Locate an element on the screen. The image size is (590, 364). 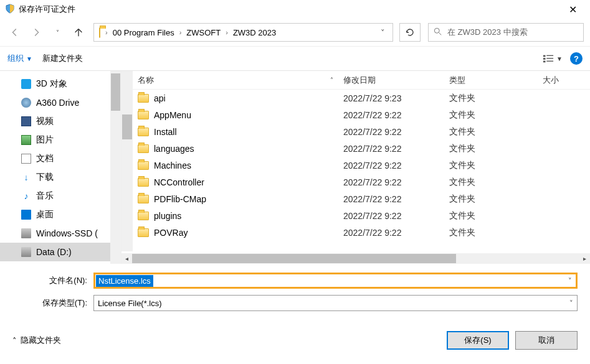
sidebar-item-3d: 3D 对象 is located at coordinates (60, 84).